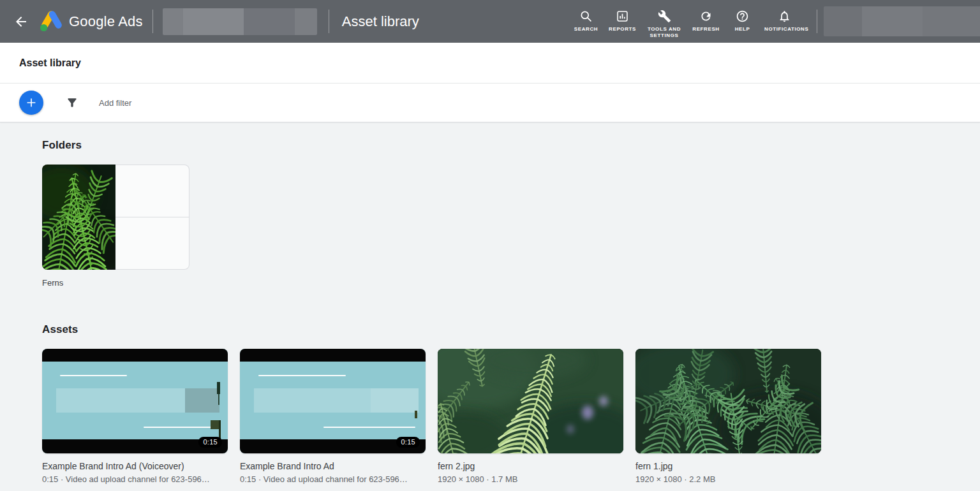  What do you see at coordinates (511, 283) in the screenshot?
I see `folder-name: Ferns` at bounding box center [511, 283].